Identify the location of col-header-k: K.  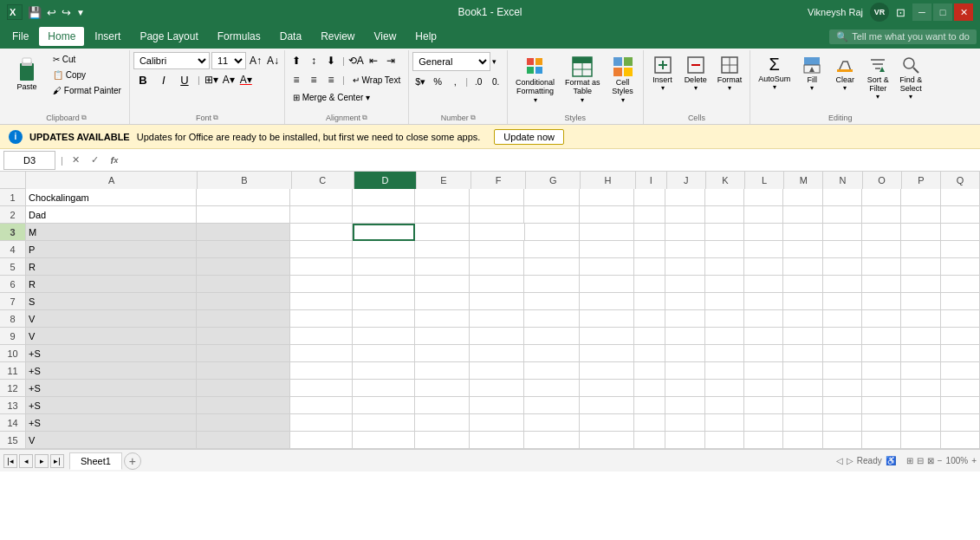
(726, 180).